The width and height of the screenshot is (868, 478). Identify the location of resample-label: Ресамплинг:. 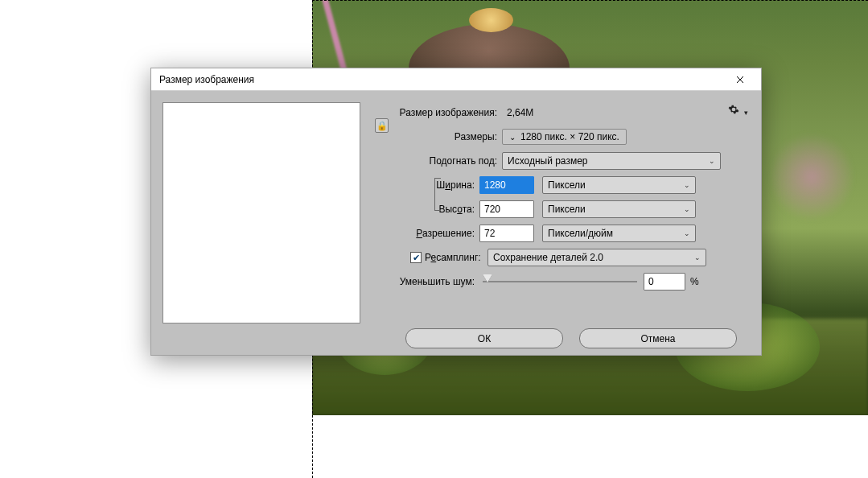
(456, 258).